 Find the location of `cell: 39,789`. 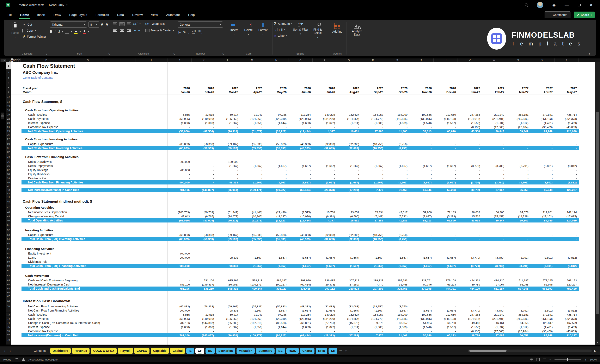

cell: 39,789 is located at coordinates (470, 190).